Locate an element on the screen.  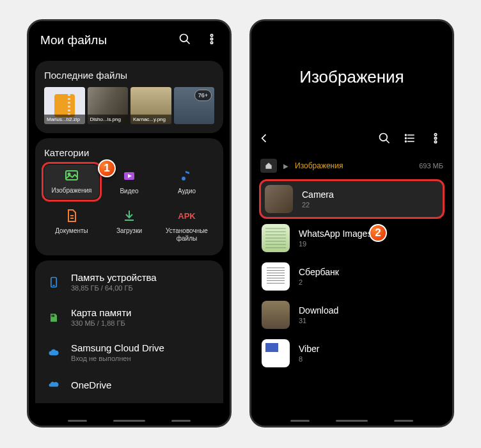
folder-name: Download is located at coordinates (319, 310).